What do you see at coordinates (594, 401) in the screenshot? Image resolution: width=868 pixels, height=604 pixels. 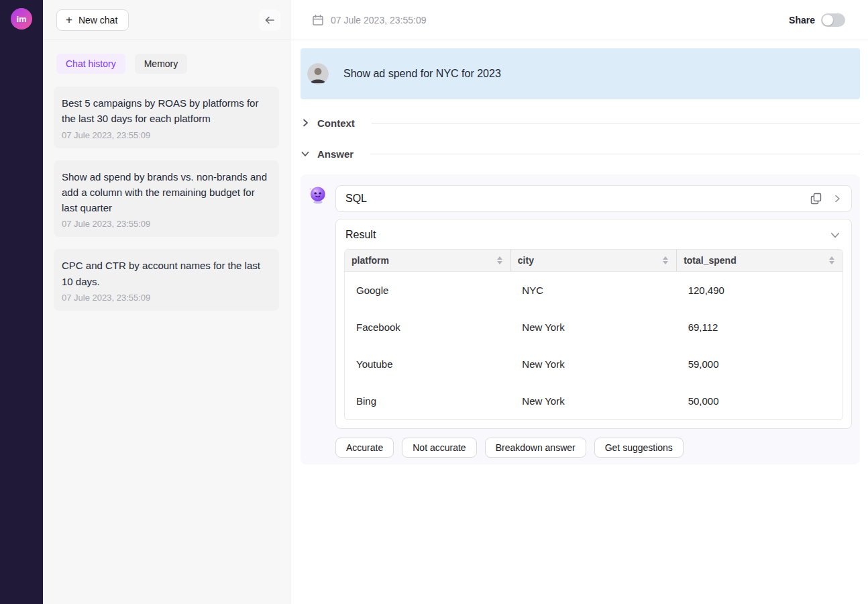 I see `table-row: BingNew York50,000` at bounding box center [594, 401].